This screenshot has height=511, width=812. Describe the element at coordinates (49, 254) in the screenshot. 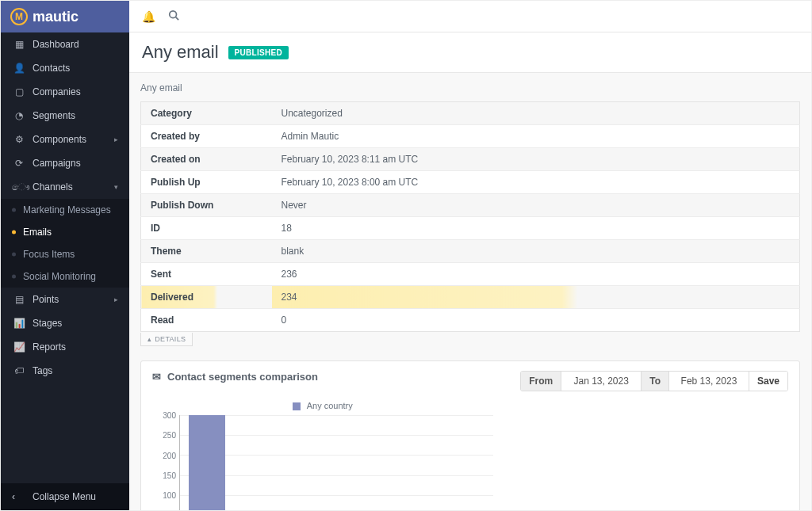

I see `sidebar-item-label: Focus Items` at that location.